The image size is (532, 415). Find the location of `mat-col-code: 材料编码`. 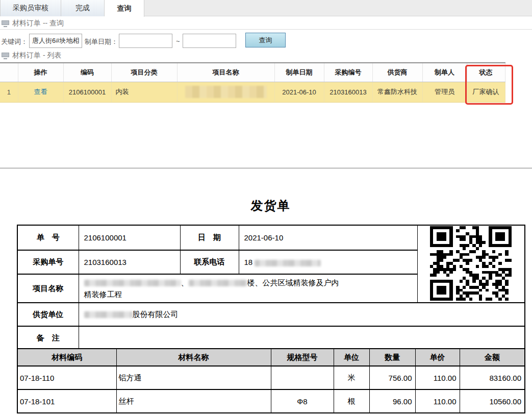

mat-col-code: 材料编码 is located at coordinates (67, 357).